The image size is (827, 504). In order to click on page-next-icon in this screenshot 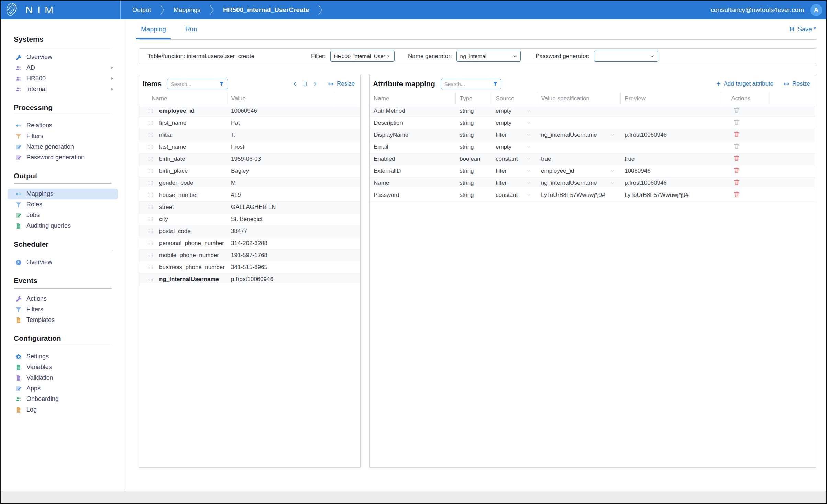, I will do `click(315, 84)`.